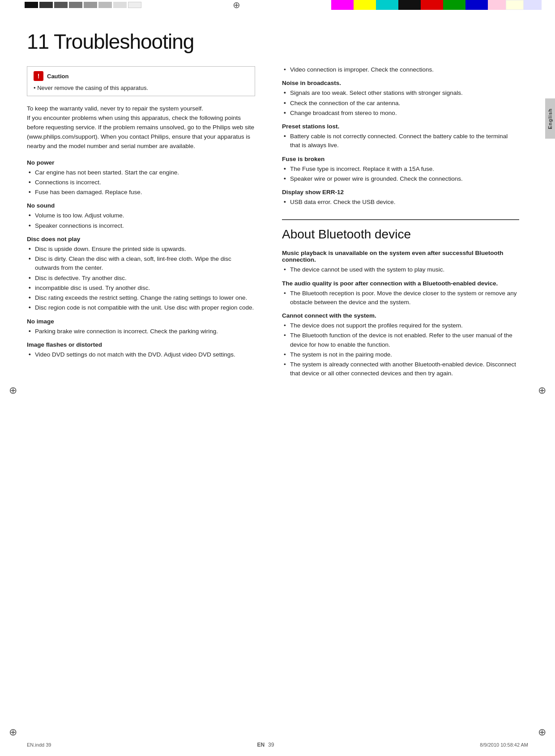  What do you see at coordinates (401, 70) in the screenshot?
I see `list-item: •Video connection is improper. Check the…` at bounding box center [401, 70].